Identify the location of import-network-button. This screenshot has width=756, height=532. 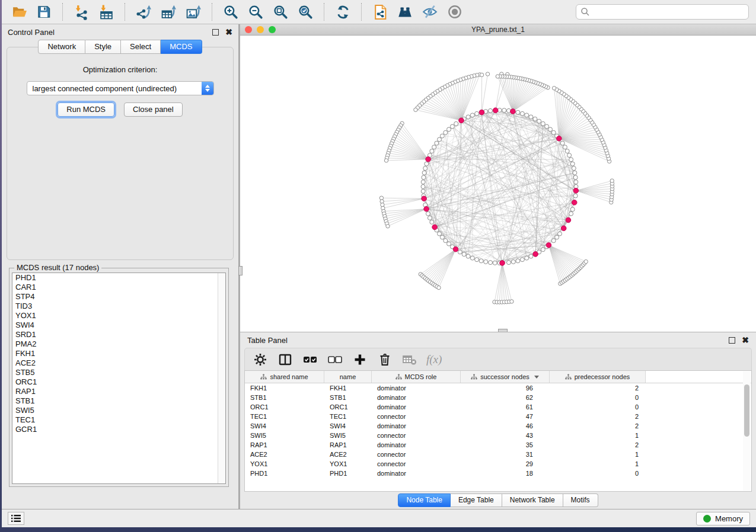
(81, 12).